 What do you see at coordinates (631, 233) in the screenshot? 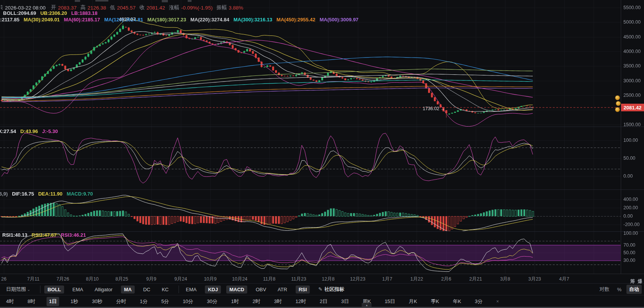
I see `axis-label: 100.00` at bounding box center [631, 233].